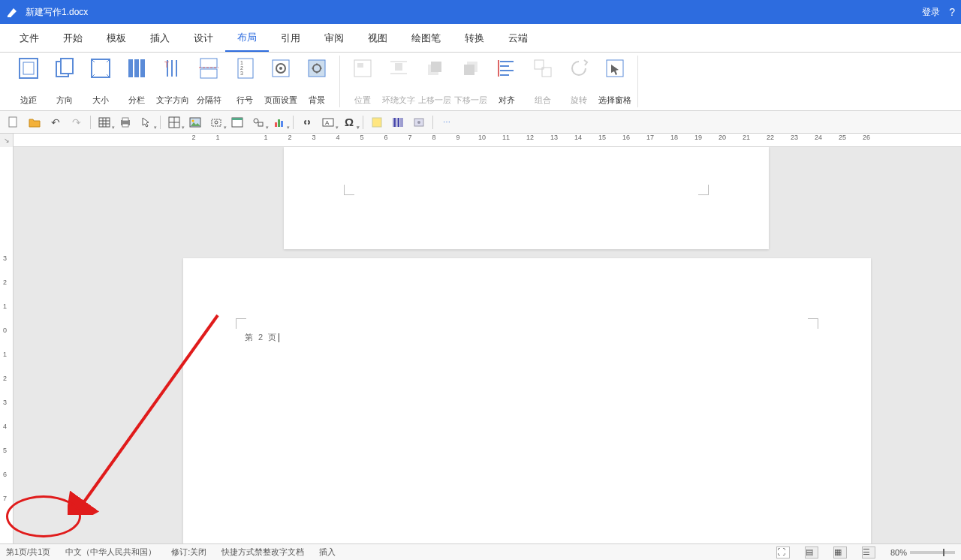  What do you see at coordinates (125, 122) in the screenshot?
I see `print-icon` at bounding box center [125, 122].